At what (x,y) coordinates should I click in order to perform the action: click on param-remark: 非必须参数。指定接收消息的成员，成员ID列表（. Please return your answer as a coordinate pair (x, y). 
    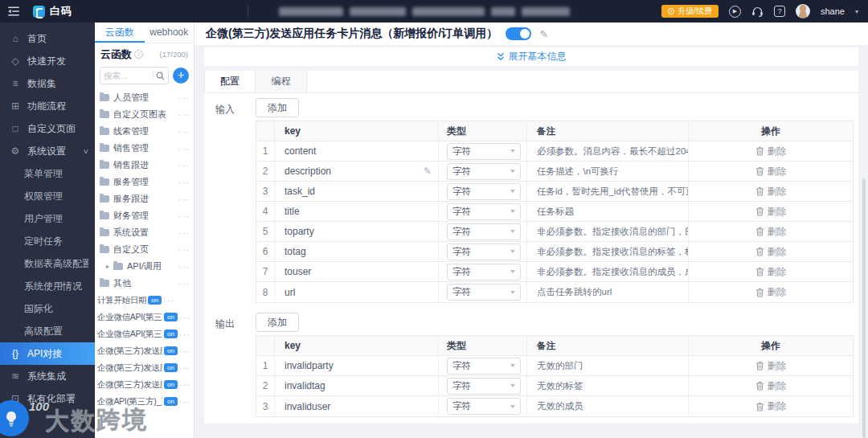
    Looking at the image, I should click on (608, 272).